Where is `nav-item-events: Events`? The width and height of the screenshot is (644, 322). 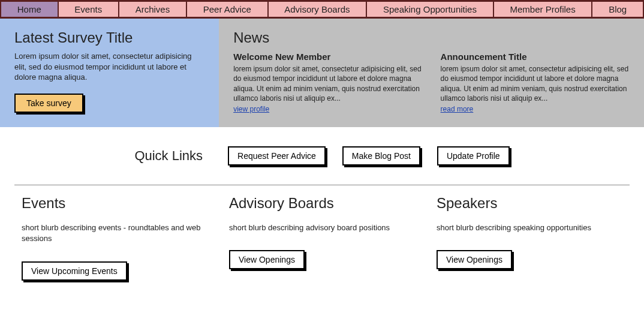 nav-item-events: Events is located at coordinates (89, 10).